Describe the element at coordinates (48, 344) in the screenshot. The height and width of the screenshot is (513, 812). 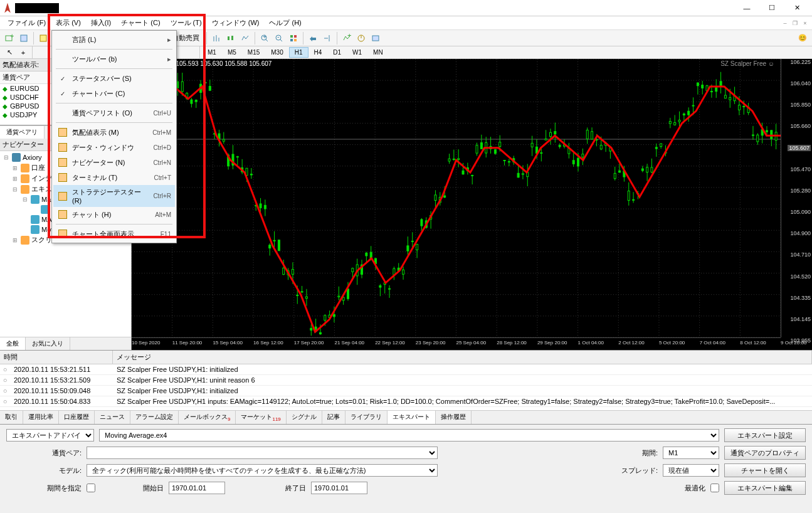
I see `nav-tab-fav: お気に入り` at that location.